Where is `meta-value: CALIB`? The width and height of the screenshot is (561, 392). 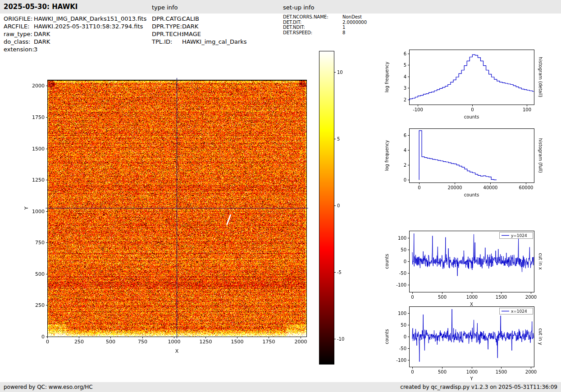
meta-value: CALIB is located at coordinates (191, 19).